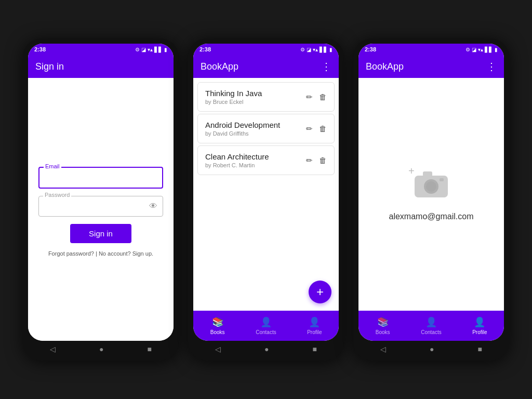 The image size is (532, 399). What do you see at coordinates (143, 50) in the screenshot?
I see `screenshot-icon: ◪` at bounding box center [143, 50].